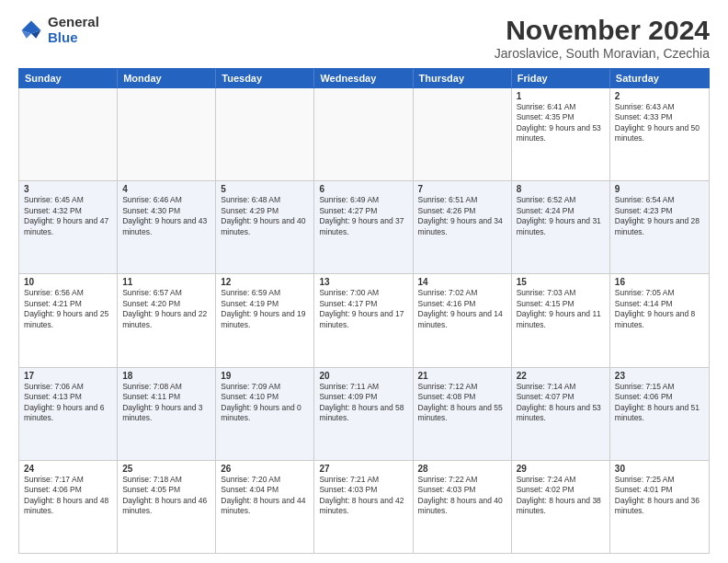 The width and height of the screenshot is (728, 563). What do you see at coordinates (74, 29) in the screenshot?
I see `logo-text: General Blue` at bounding box center [74, 29].